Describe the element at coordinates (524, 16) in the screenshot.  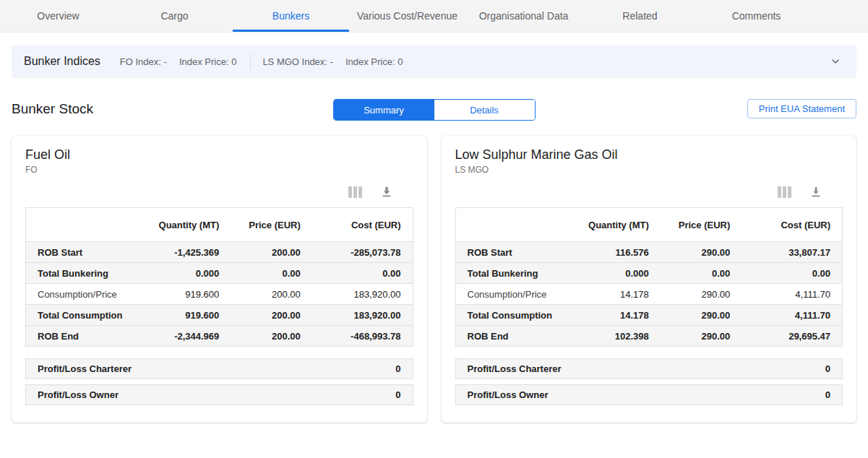
I see `tab-label: Organisational Data` at that location.